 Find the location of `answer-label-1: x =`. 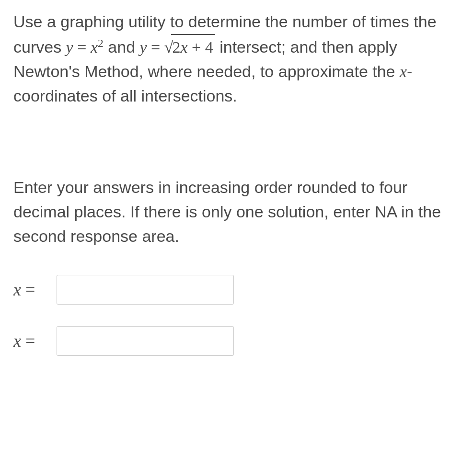

answer-label-1: x = is located at coordinates (30, 290).